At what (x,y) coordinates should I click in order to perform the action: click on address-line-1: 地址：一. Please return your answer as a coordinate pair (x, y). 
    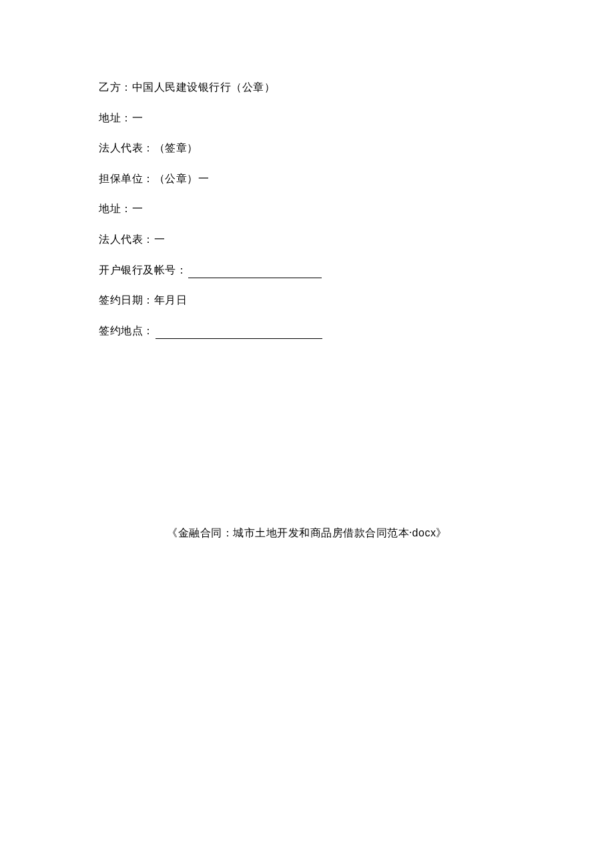
    Looking at the image, I should click on (307, 118).